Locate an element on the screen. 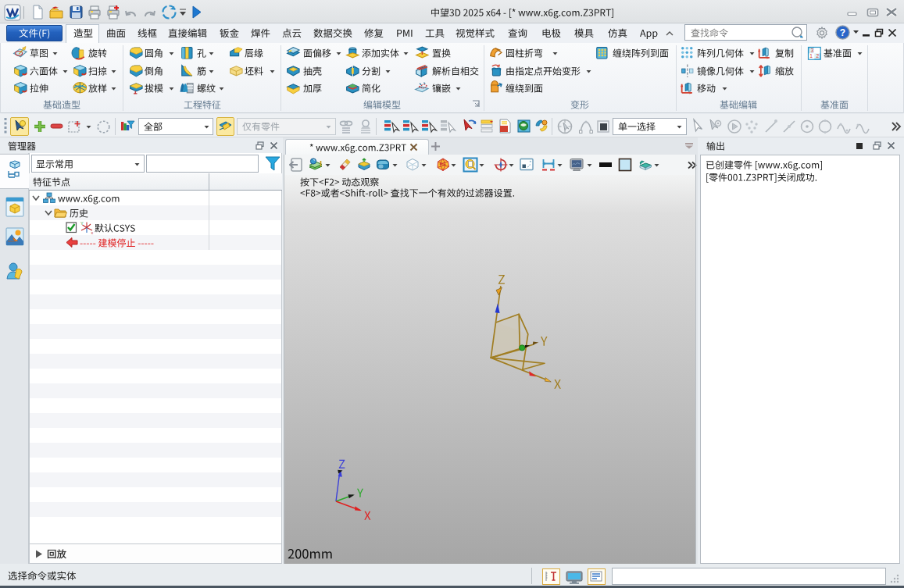 This screenshot has width=904, height=588. svg-text: 1 is located at coordinates (811, 56).